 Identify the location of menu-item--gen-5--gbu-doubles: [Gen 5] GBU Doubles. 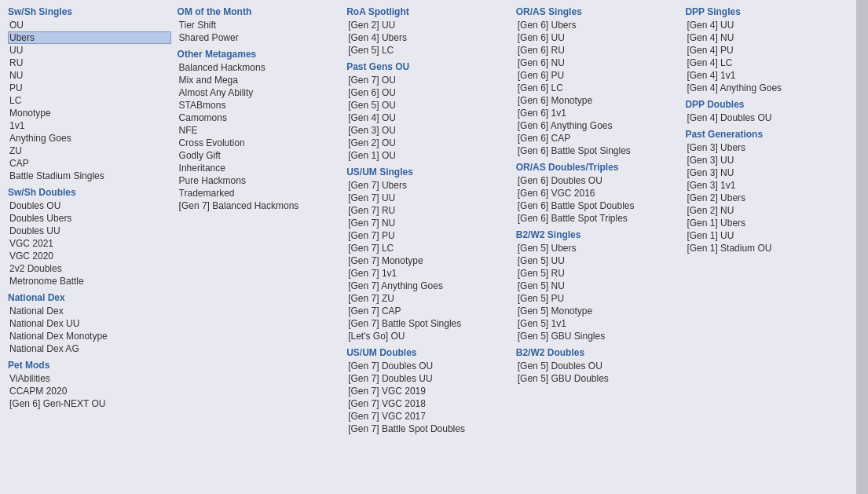
(598, 379).